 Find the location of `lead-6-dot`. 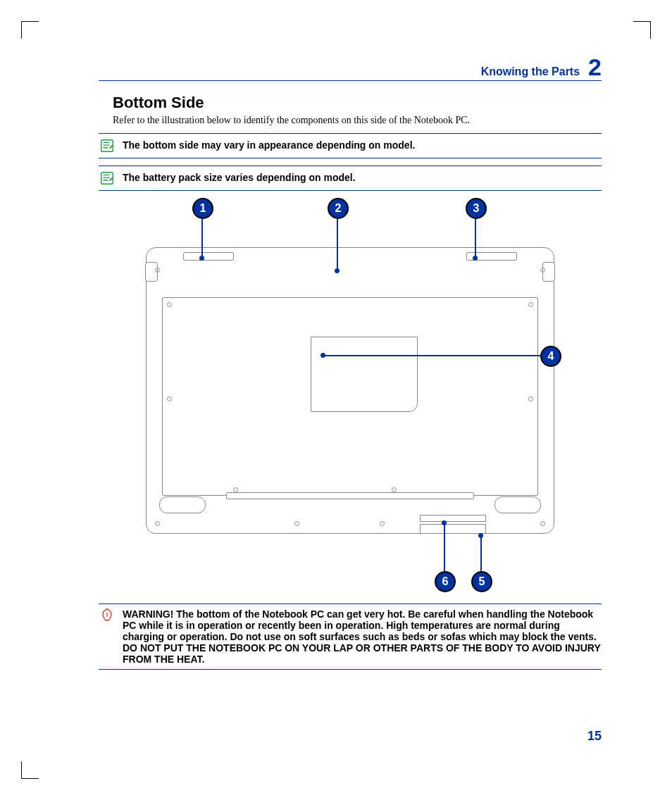

lead-6-dot is located at coordinates (444, 523).